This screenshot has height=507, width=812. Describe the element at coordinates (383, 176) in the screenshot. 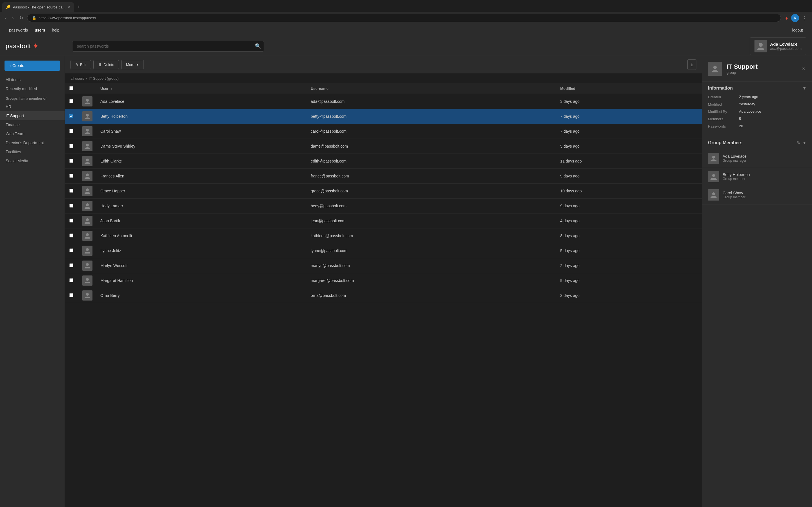

I see `table-row: Frances Allen france@passbolt.com 9 days…` at that location.